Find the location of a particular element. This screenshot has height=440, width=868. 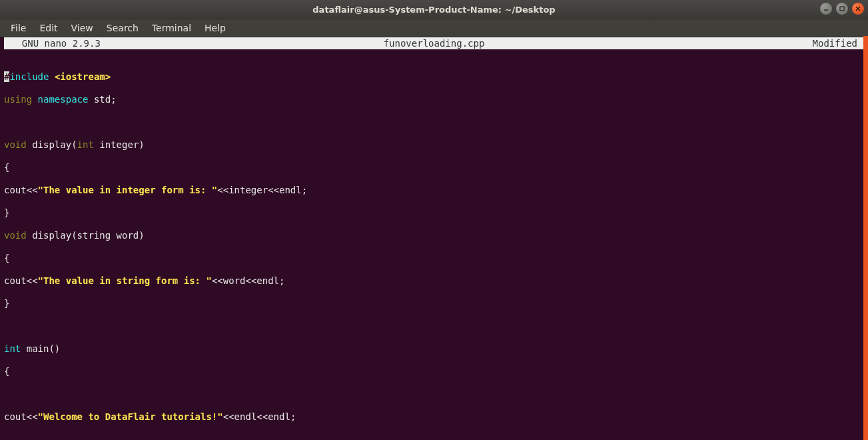

menu-terminal: Terminal is located at coordinates (172, 28).